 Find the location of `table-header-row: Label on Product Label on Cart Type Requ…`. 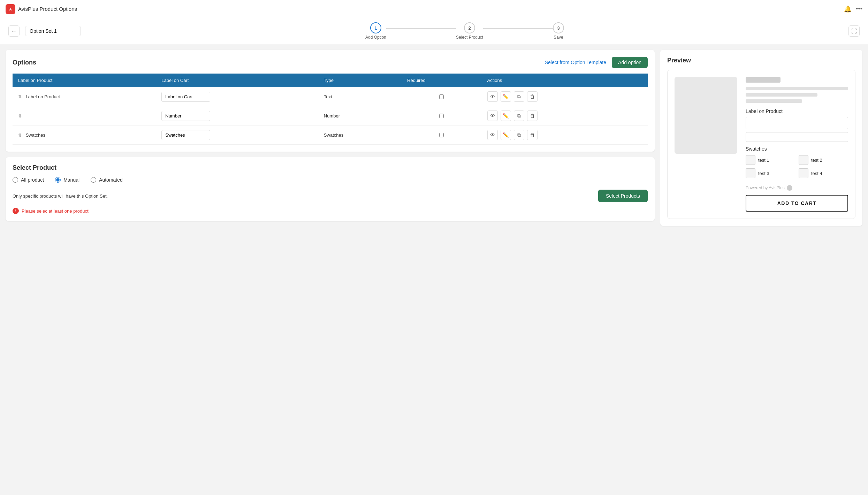

table-header-row: Label on Product Label on Cart Type Requ… is located at coordinates (330, 80).